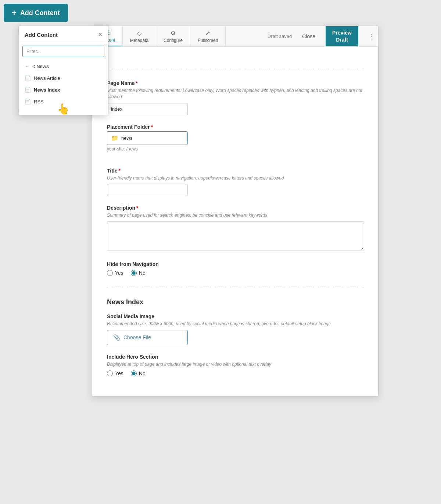 This screenshot has height=504, width=441. I want to click on description-field-group: Description* Summary of page used for se…, so click(235, 229).